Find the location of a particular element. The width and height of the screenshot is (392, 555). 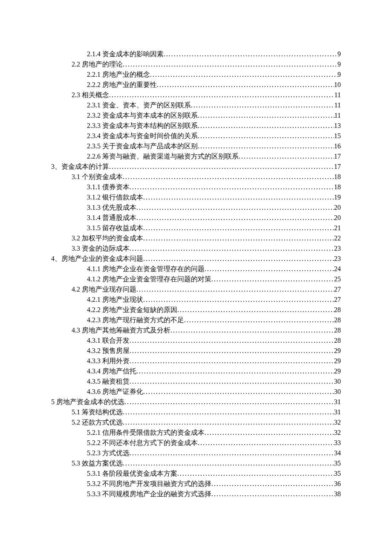

toc-title: 3.2 加权平均的资金成本 is located at coordinates (107, 238).